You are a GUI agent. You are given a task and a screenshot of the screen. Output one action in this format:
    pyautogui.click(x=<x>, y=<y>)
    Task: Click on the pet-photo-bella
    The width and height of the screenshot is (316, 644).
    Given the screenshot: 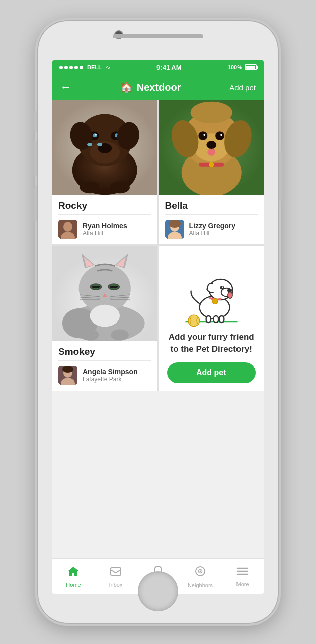 What is the action you would take?
    pyautogui.click(x=211, y=147)
    